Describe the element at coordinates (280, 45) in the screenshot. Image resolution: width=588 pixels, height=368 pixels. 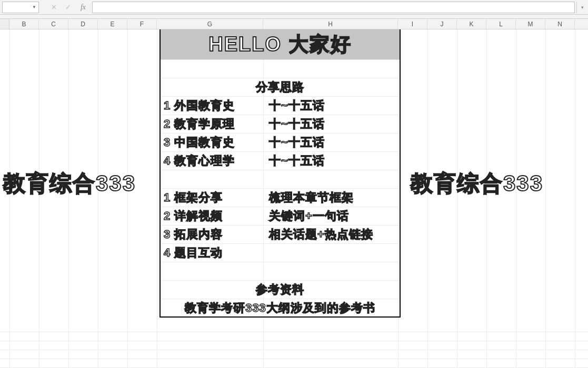
I see `banner-row: HELLO 大家好` at that location.